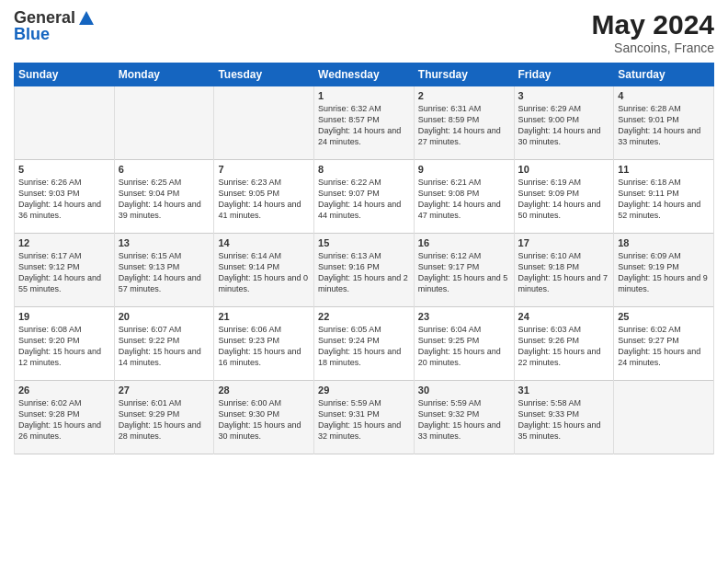 The image size is (728, 563). I want to click on day-number: 24, so click(564, 316).